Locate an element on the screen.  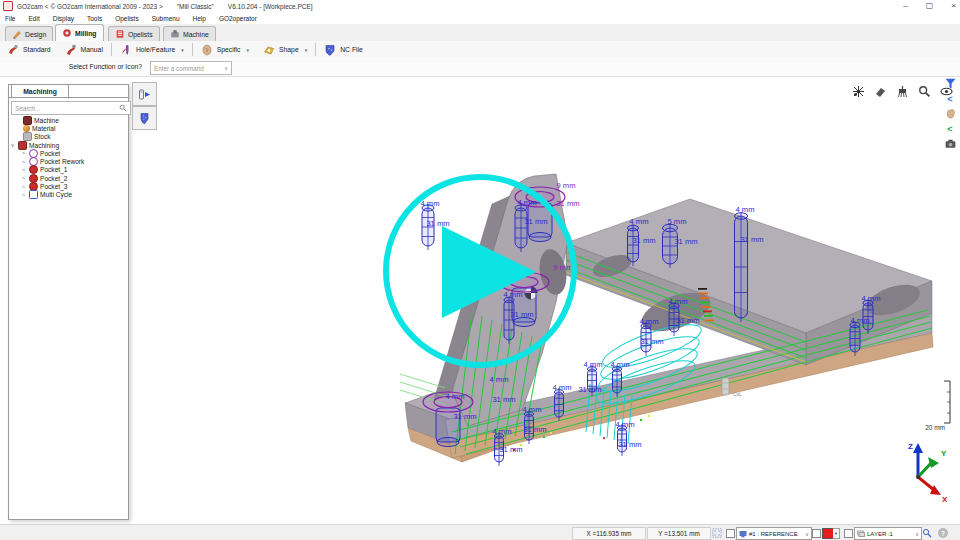
ribbon-tab-row: Design Milling Opelists Machine ↶ ↷ is located at coordinates (480, 33).